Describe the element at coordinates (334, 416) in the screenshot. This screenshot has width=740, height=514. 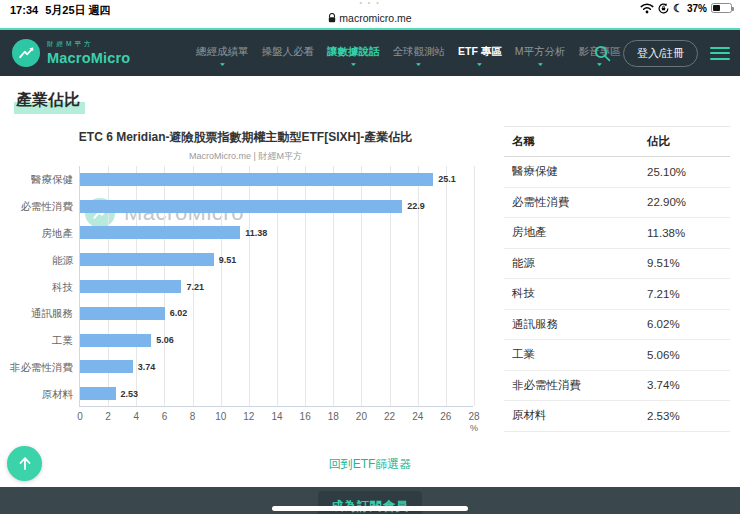
I see `x-tick-label: 18` at that location.